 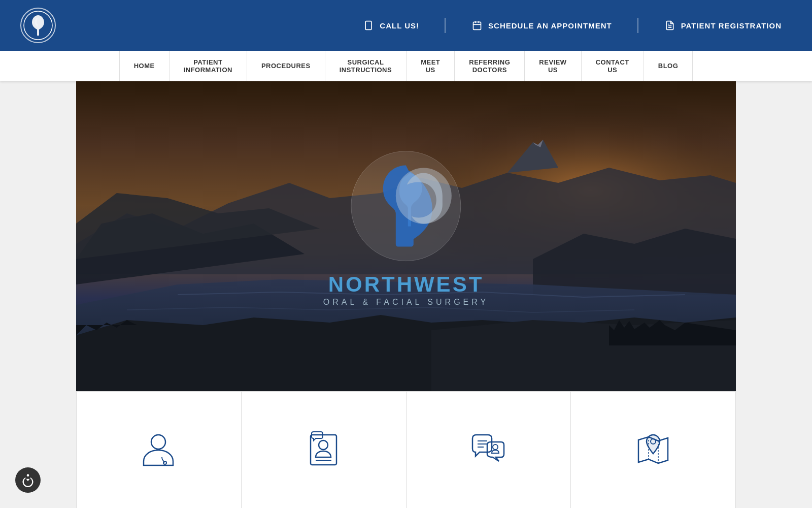 What do you see at coordinates (638, 25) in the screenshot?
I see `divider2` at bounding box center [638, 25].